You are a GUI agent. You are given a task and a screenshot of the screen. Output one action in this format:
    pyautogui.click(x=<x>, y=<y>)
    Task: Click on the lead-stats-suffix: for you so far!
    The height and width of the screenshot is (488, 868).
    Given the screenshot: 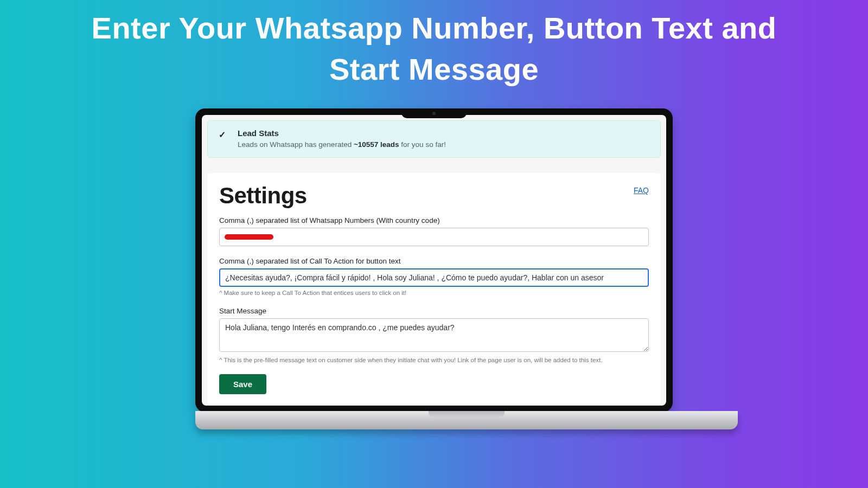 What is the action you would take?
    pyautogui.click(x=423, y=144)
    